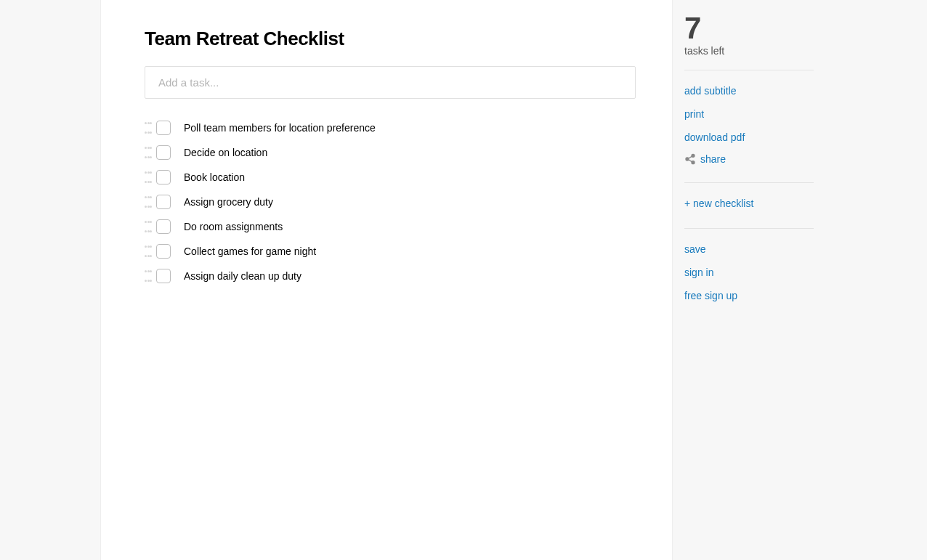  I want to click on page-title: Team Retreat Checklist, so click(390, 39).